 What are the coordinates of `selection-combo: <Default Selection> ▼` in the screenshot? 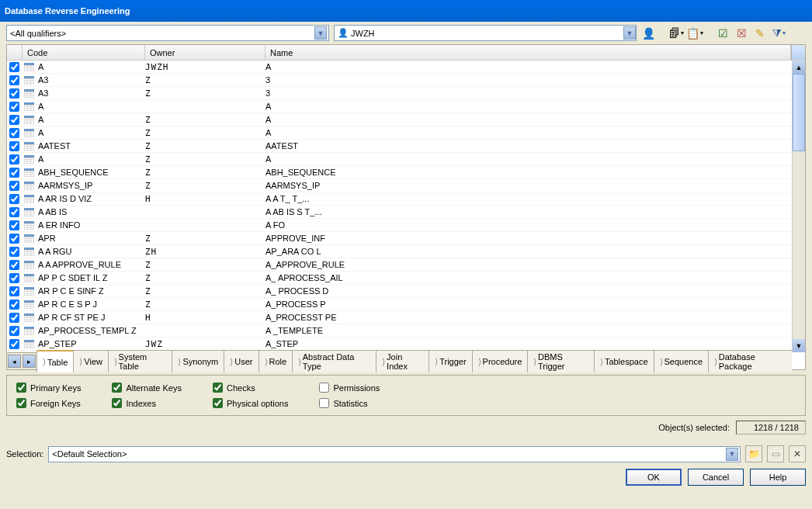 It's located at (394, 455).